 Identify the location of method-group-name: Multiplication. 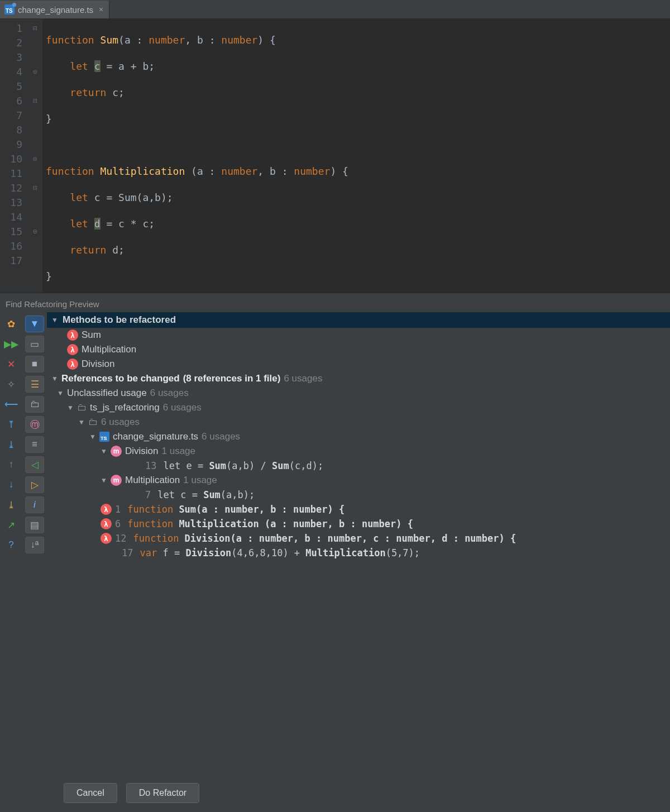
(152, 480).